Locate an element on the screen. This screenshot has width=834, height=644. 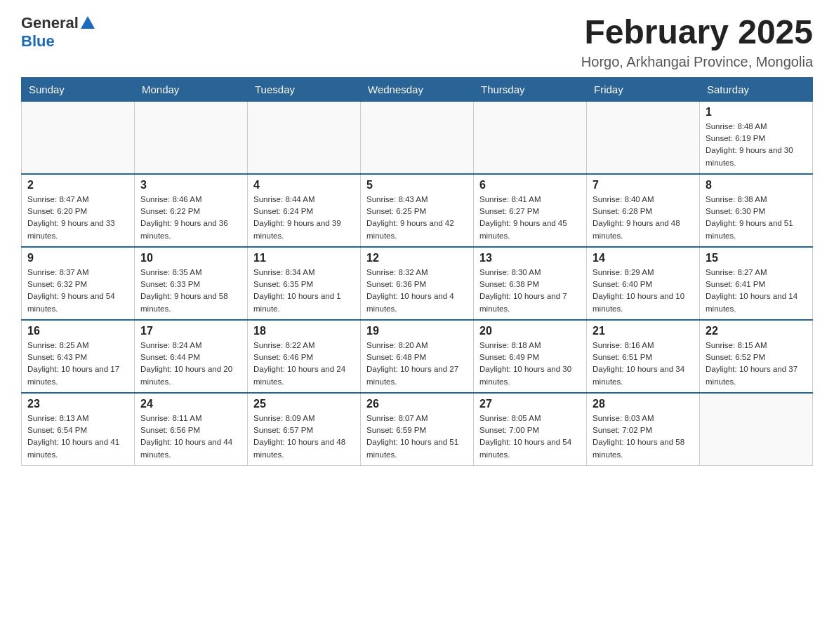
calendar-day-cell: 11Sunrise: 8:34 AM Sunset: 6:35 PM Dayli… is located at coordinates (305, 283).